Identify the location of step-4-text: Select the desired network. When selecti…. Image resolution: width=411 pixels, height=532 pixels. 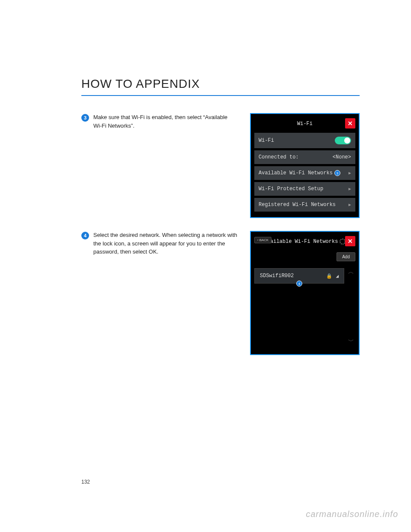
(165, 293).